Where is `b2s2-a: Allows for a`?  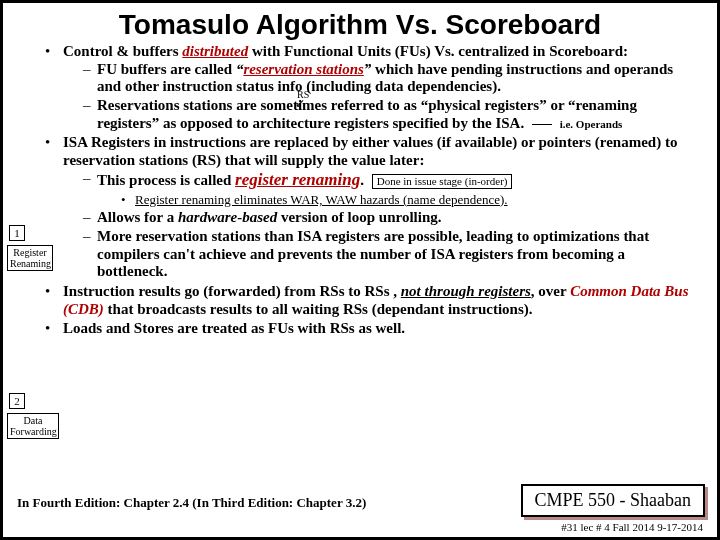
b2s2-a: Allows for a is located at coordinates (138, 217).